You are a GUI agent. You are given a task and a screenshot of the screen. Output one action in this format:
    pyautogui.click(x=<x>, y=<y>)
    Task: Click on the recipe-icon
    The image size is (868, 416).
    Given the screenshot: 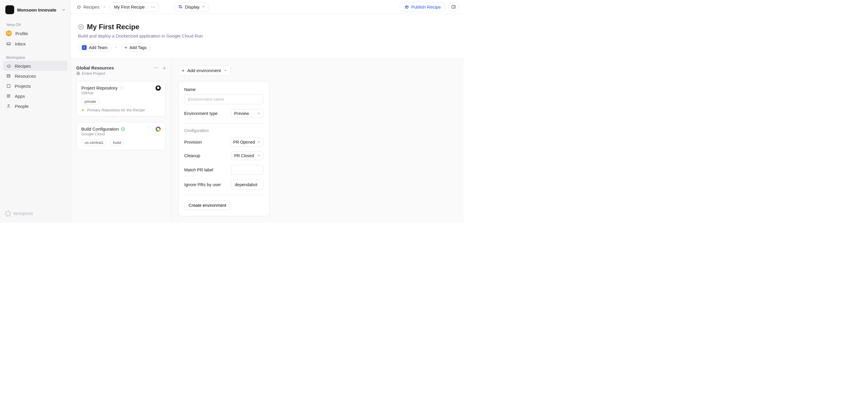 What is the action you would take?
    pyautogui.click(x=81, y=27)
    